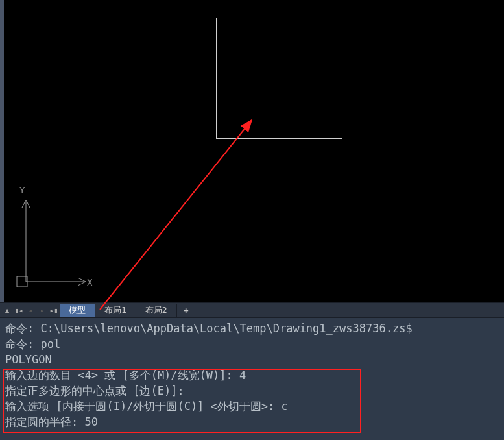  I want to click on tab-nav-first-icon: ▮◂, so click(19, 310).